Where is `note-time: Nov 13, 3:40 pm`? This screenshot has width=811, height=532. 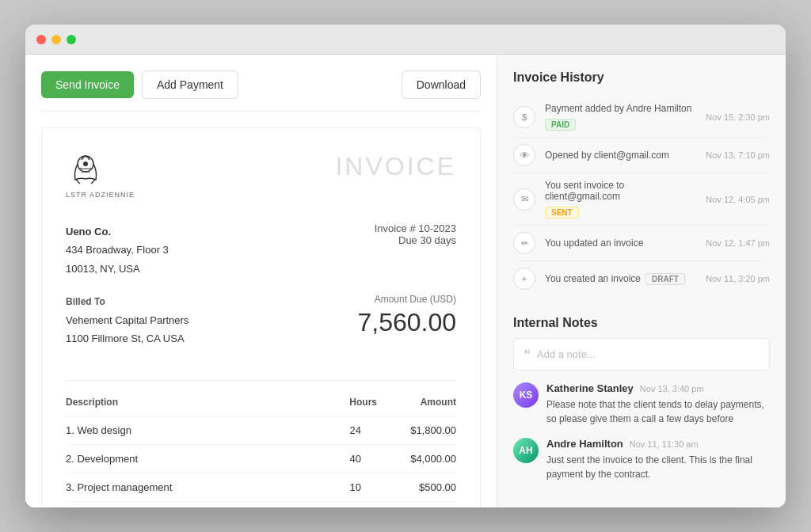 note-time: Nov 13, 3:40 pm is located at coordinates (672, 389).